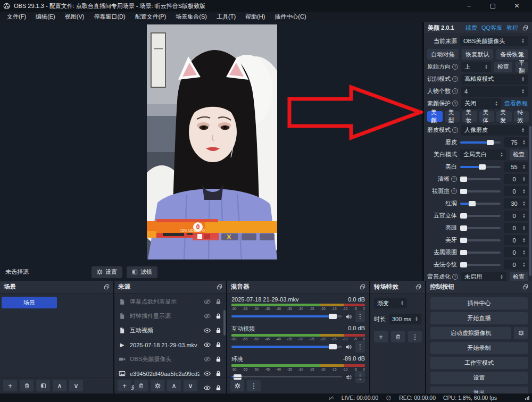  I want to click on beauty-tab-4: 美发, so click(504, 116).